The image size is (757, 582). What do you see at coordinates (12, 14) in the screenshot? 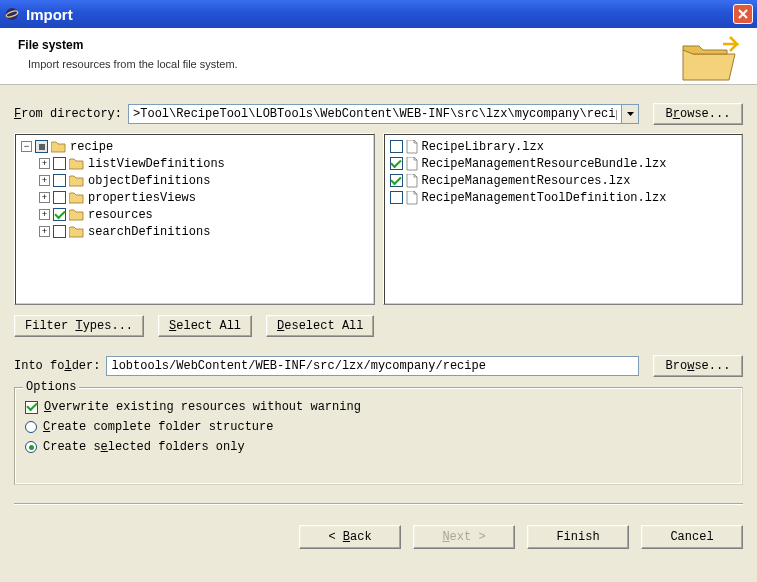
I see `eclipse-icon` at bounding box center [12, 14].